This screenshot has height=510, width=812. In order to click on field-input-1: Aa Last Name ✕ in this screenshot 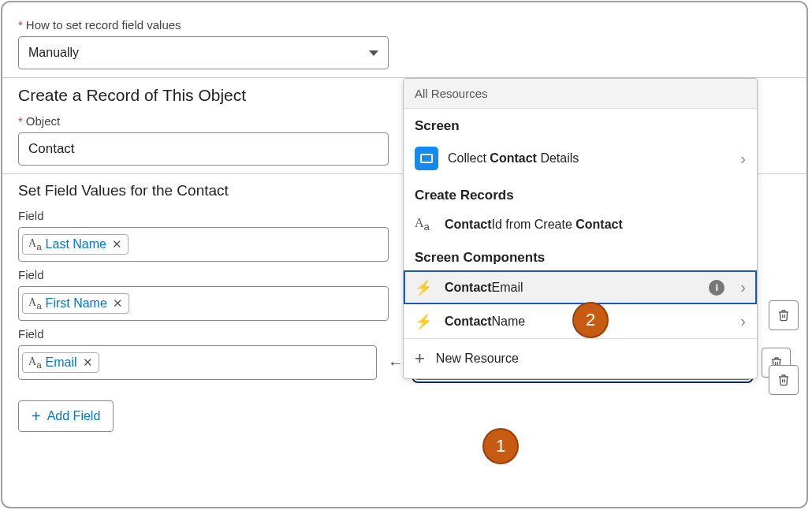, I will do `click(203, 244)`.